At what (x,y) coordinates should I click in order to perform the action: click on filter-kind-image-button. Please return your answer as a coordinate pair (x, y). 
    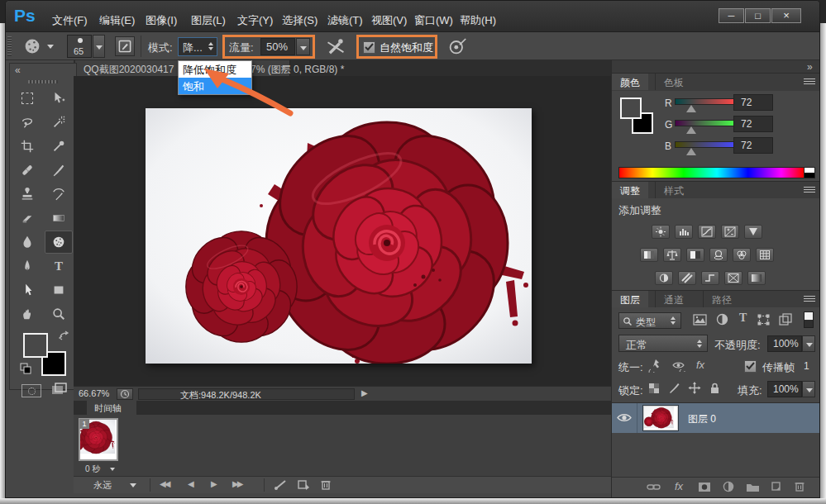
    Looking at the image, I should click on (699, 321).